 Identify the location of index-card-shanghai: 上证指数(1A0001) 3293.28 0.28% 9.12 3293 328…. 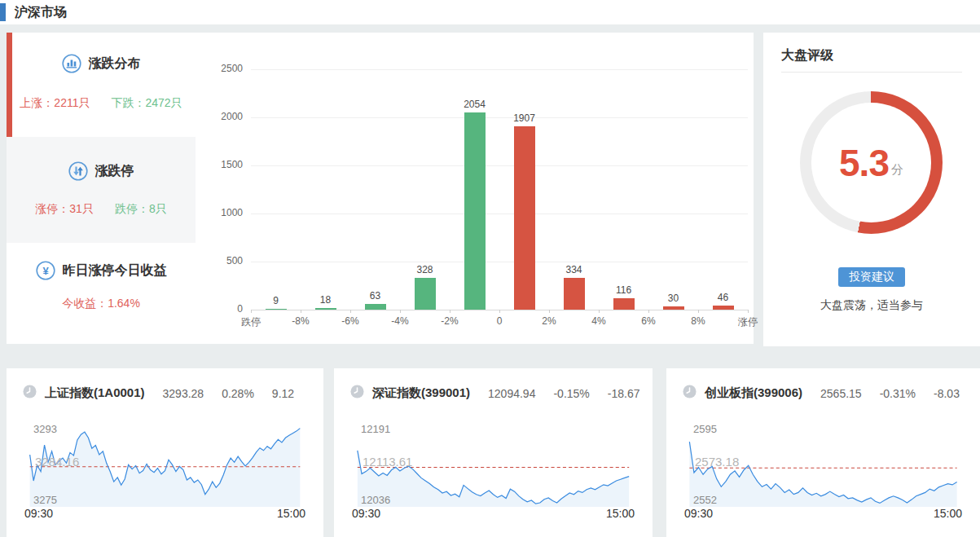
(165, 453).